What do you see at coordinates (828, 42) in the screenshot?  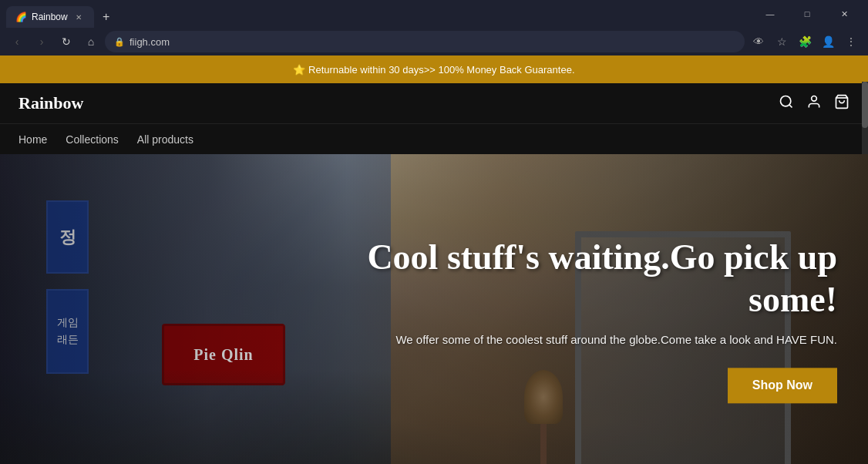 I see `profile-icon: 👤` at bounding box center [828, 42].